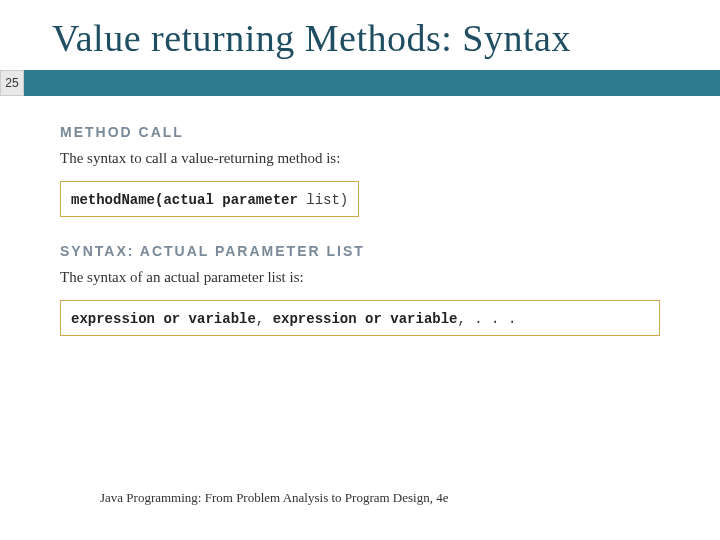  I want to click on param-list-text: The syntax of an actual parameter list i…, so click(360, 278).